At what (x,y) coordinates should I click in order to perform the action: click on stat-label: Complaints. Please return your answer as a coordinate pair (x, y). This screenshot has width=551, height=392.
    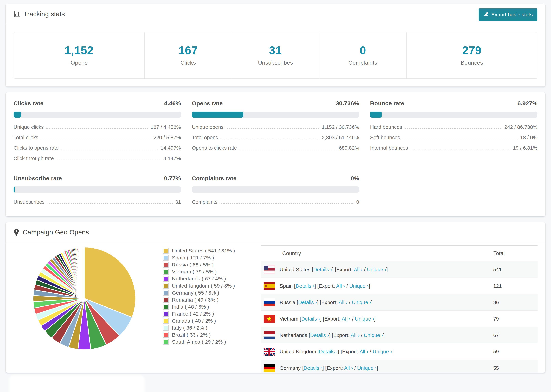
    Looking at the image, I should click on (363, 63).